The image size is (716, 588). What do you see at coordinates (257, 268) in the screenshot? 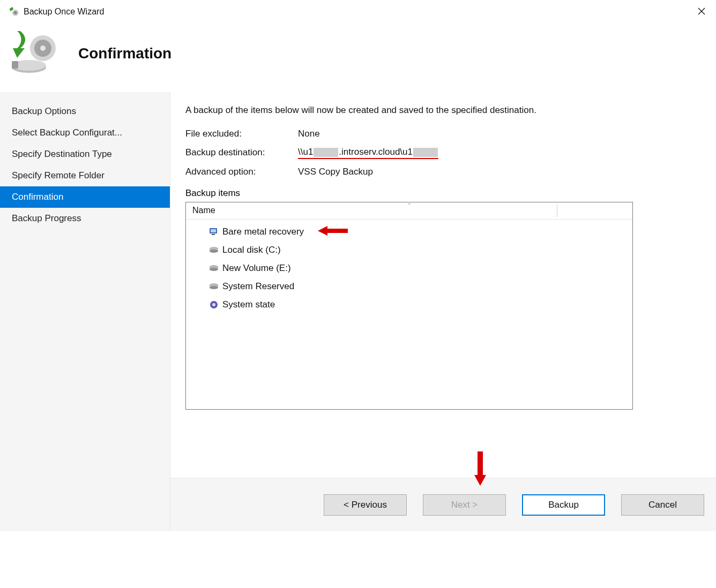
I see `list-item-label: New Volume (E:)` at bounding box center [257, 268].